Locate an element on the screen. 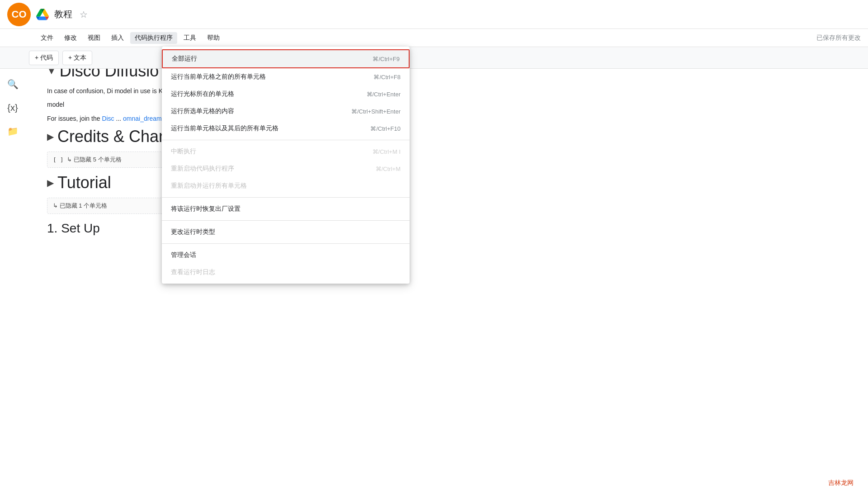 The width and height of the screenshot is (868, 498). run-selected-label: 运行所选单元格的内容 is located at coordinates (203, 111).